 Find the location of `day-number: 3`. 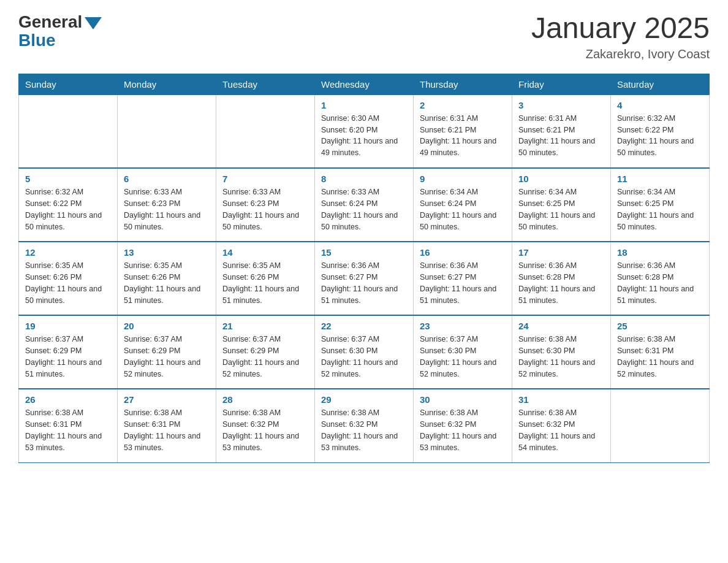

day-number: 3 is located at coordinates (561, 105).